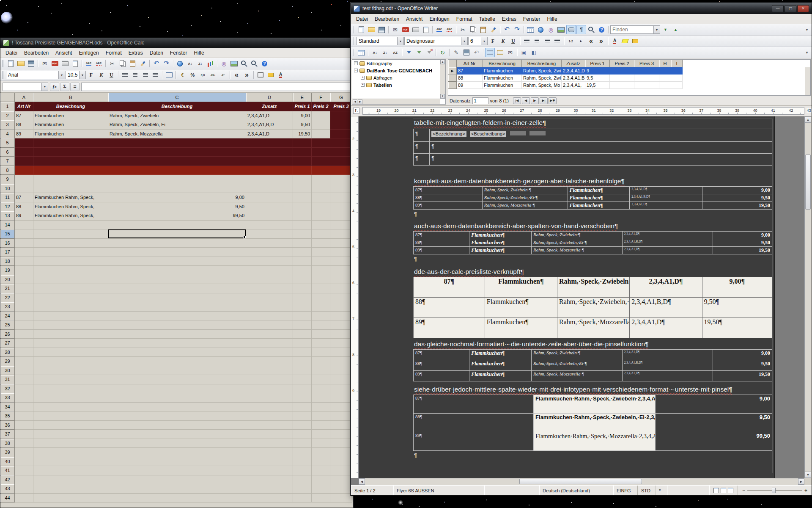  Describe the element at coordinates (341, 434) in the screenshot. I see `cell-G37` at that location.